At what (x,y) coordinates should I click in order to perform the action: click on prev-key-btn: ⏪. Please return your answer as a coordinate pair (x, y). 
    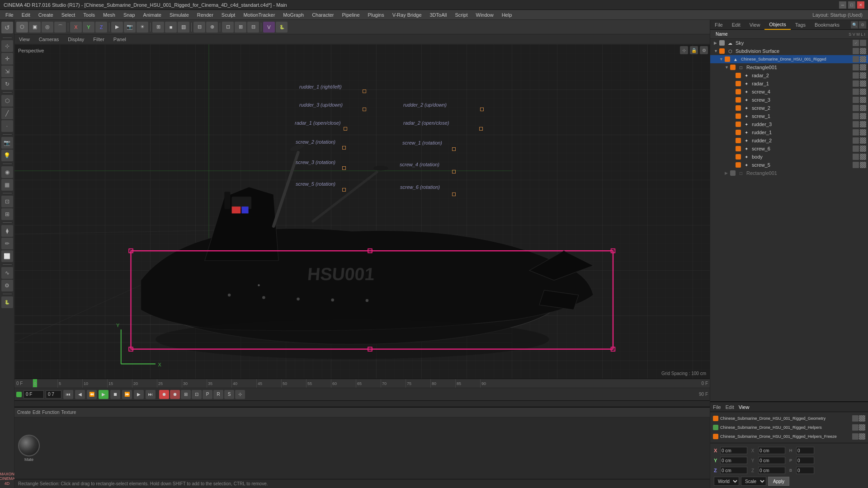
    Looking at the image, I should click on (92, 394).